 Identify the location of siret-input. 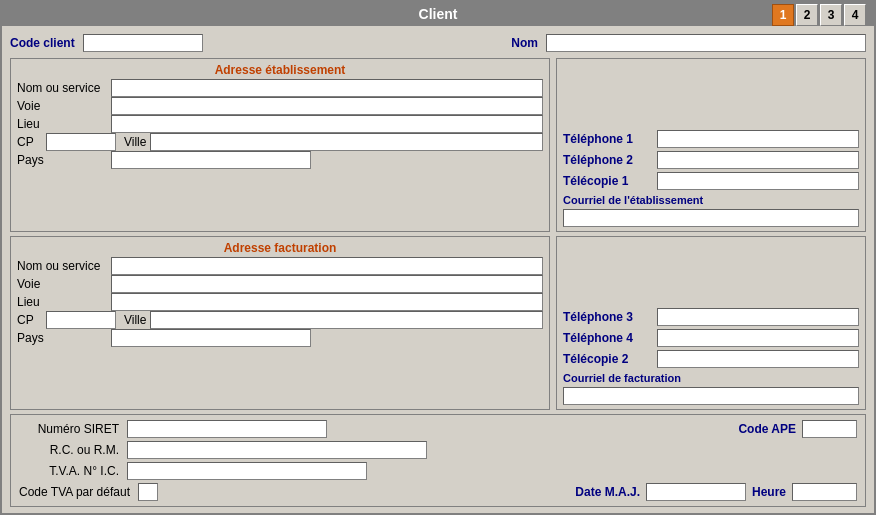
(227, 429).